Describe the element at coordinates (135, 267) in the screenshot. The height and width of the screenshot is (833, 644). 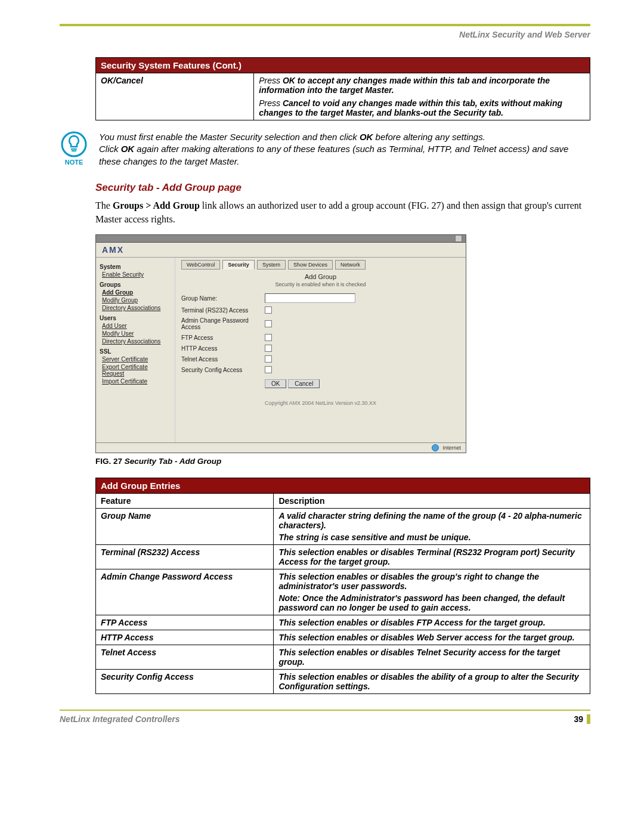
I see `side-system: System` at that location.